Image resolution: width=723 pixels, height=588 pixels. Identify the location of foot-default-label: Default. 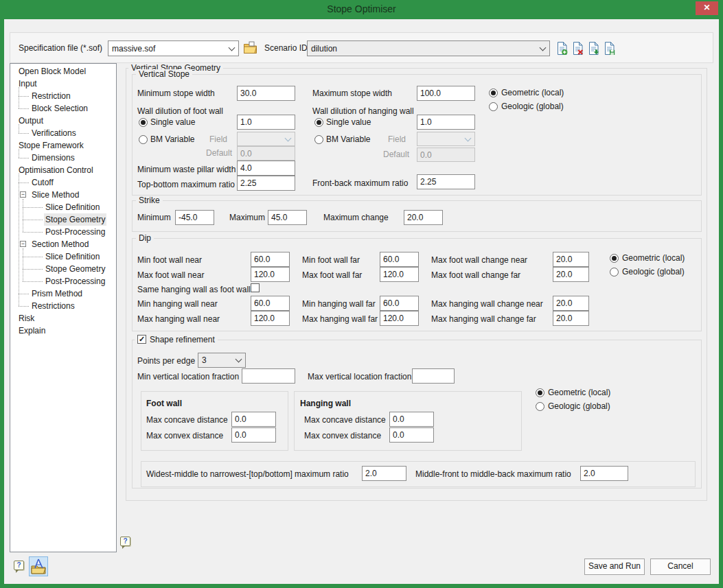
(219, 153).